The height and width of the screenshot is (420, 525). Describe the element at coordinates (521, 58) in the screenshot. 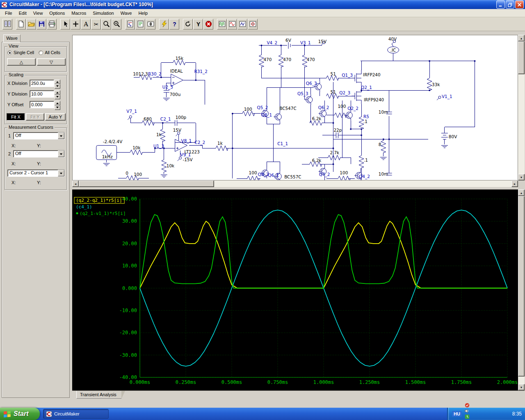

I see `schematic-vscroll-thumb` at that location.